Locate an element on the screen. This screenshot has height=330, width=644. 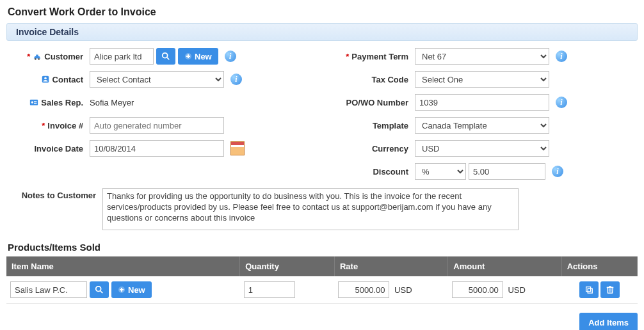
invoiceno-input is located at coordinates (157, 125).